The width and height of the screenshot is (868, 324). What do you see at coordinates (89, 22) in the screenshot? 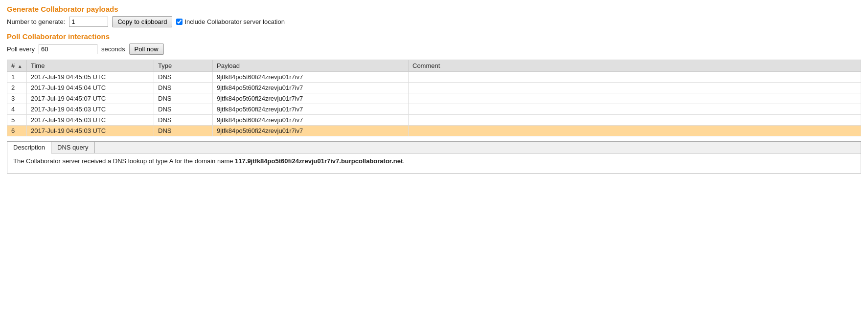
I see `number-input` at bounding box center [89, 22].